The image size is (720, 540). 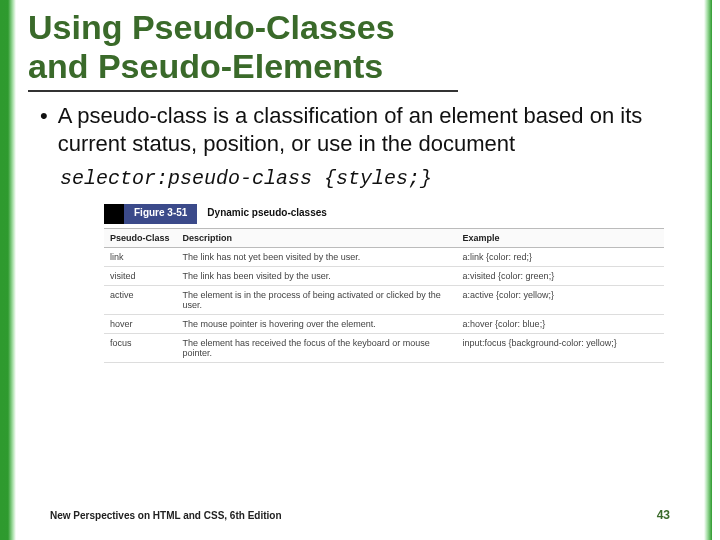 I want to click on cell-desc: The link has been visited by the user., so click(x=317, y=276).